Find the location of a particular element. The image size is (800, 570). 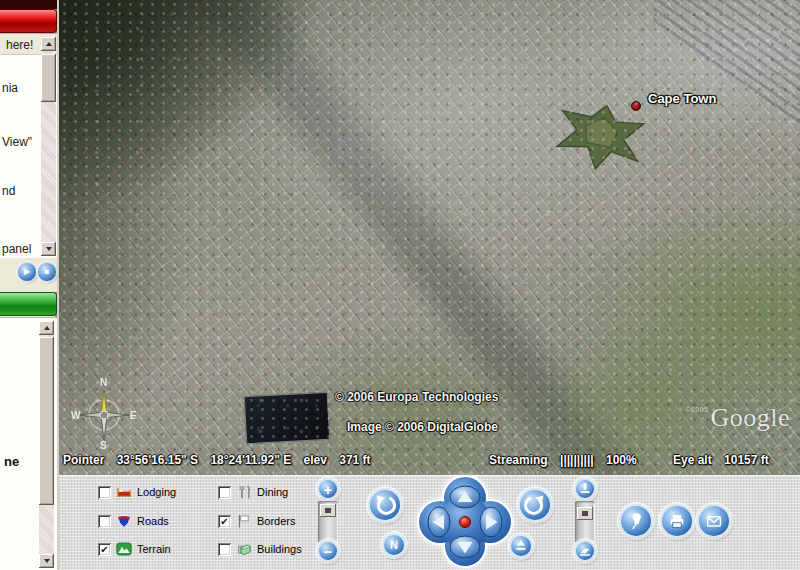

play-tour-button: ▶ is located at coordinates (27, 272).